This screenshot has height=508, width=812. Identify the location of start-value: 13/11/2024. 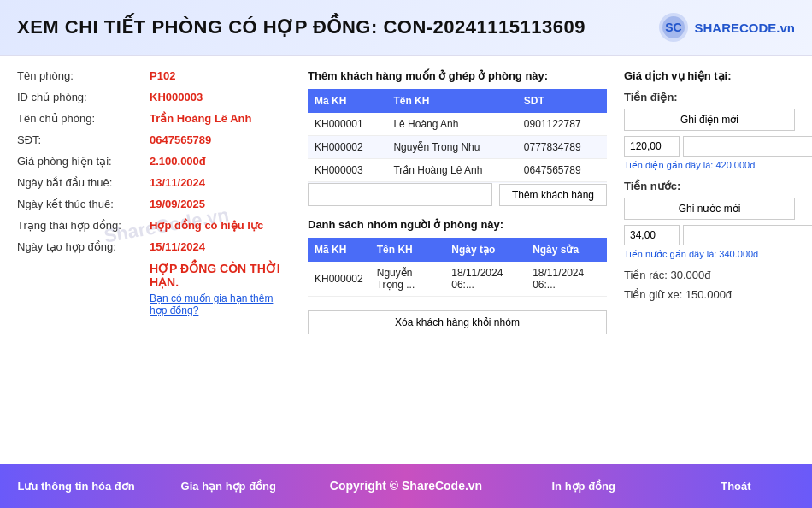
(178, 183).